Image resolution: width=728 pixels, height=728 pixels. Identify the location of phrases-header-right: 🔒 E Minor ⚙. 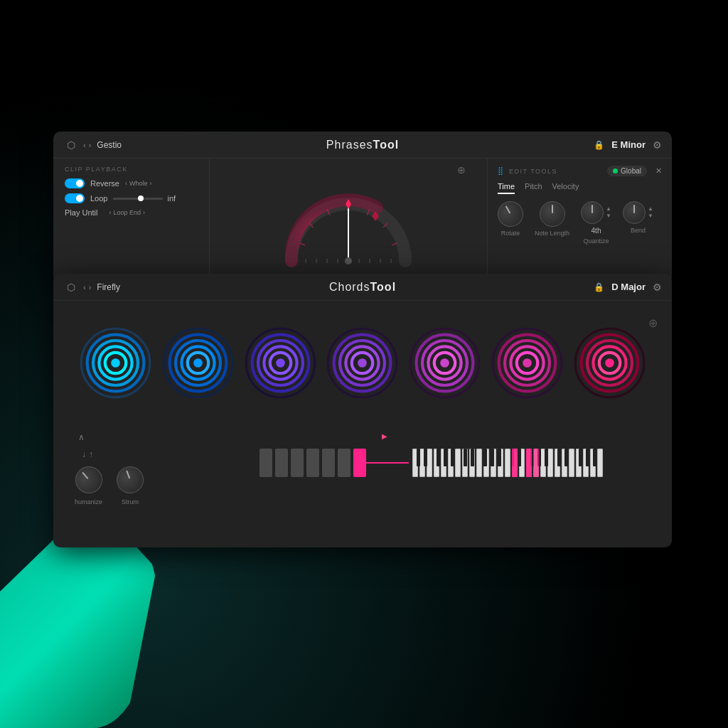
(628, 145).